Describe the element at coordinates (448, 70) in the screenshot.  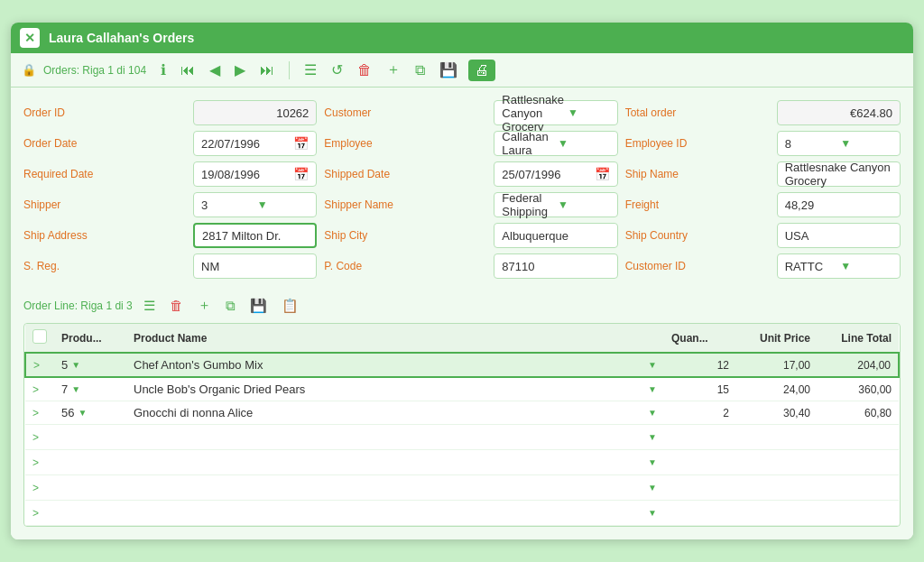
I see `save-button: 💾` at that location.